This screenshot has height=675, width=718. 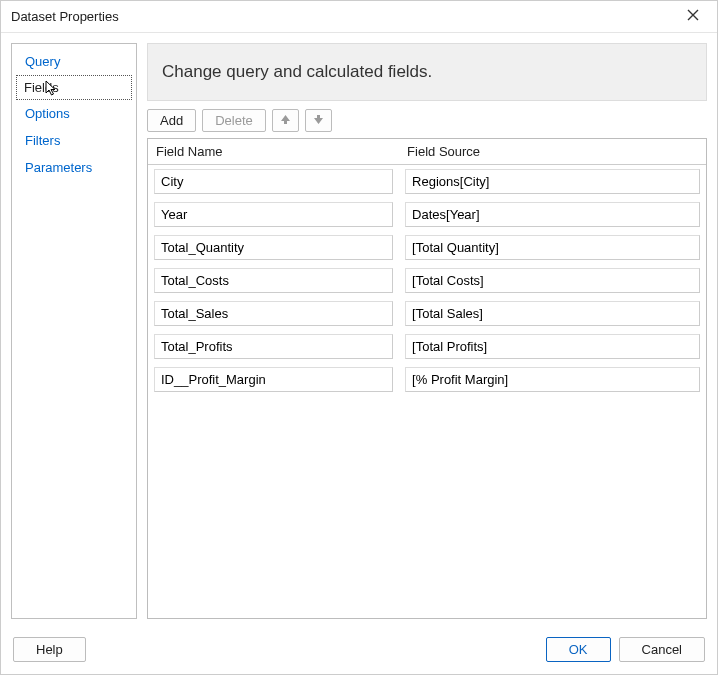 What do you see at coordinates (50, 650) in the screenshot?
I see `help-button: Help` at bounding box center [50, 650].